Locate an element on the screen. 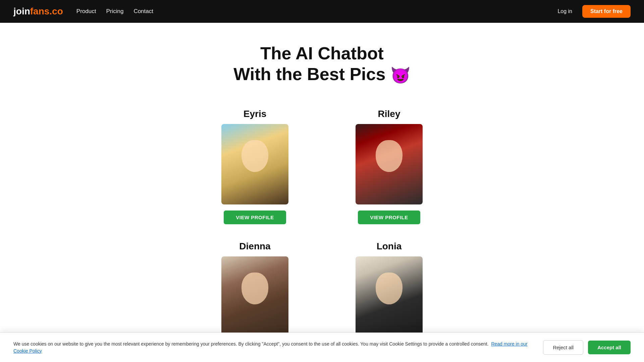 This screenshot has width=644, height=362. profile-image-riley is located at coordinates (389, 164).